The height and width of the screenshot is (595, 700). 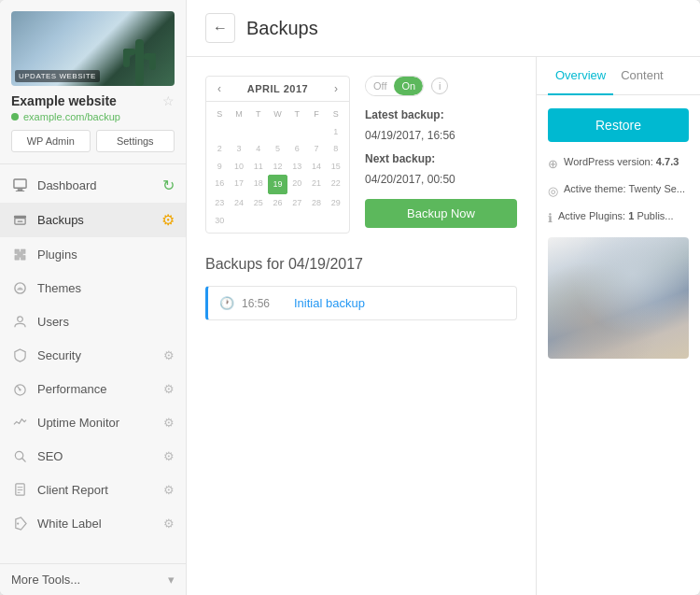 I want to click on more-tools-item: More Tools... ▾, so click(x=93, y=579).